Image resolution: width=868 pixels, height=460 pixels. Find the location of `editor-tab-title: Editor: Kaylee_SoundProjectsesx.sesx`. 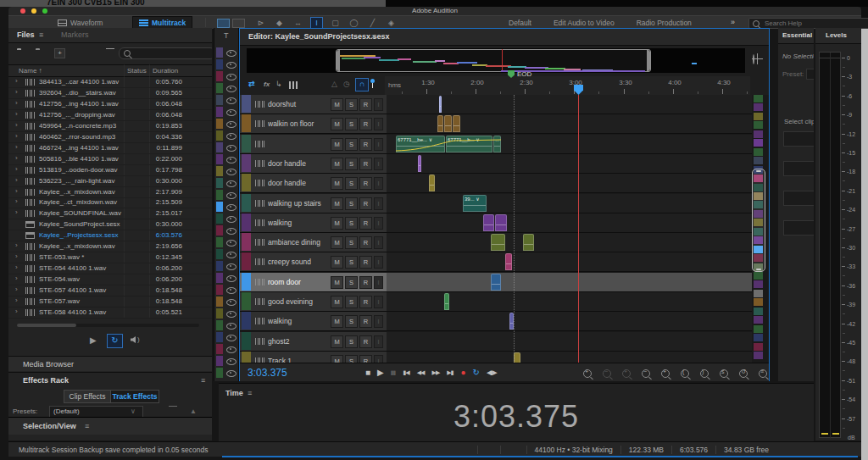

editor-tab-title: Editor: Kaylee_SoundProjectsesx.sesx is located at coordinates (319, 36).